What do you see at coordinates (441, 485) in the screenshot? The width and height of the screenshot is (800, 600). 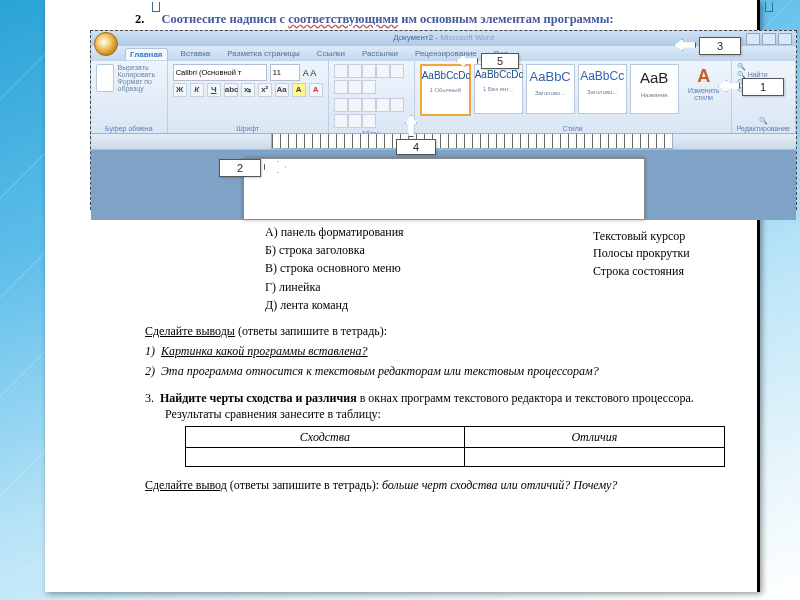 I see `final-conclusion: Сделайте вывод (ответы запишите в тетрад…` at bounding box center [441, 485].